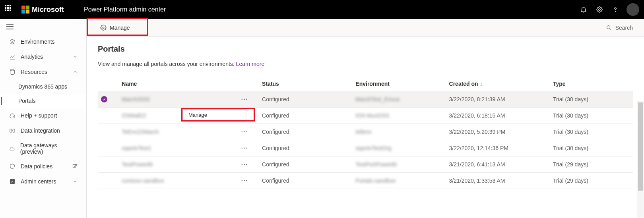 Image resolution: width=644 pixels, height=218 pixels. What do you see at coordinates (167, 64) in the screenshot?
I see `page-description-text: View and manage all portals across your …` at bounding box center [167, 64].